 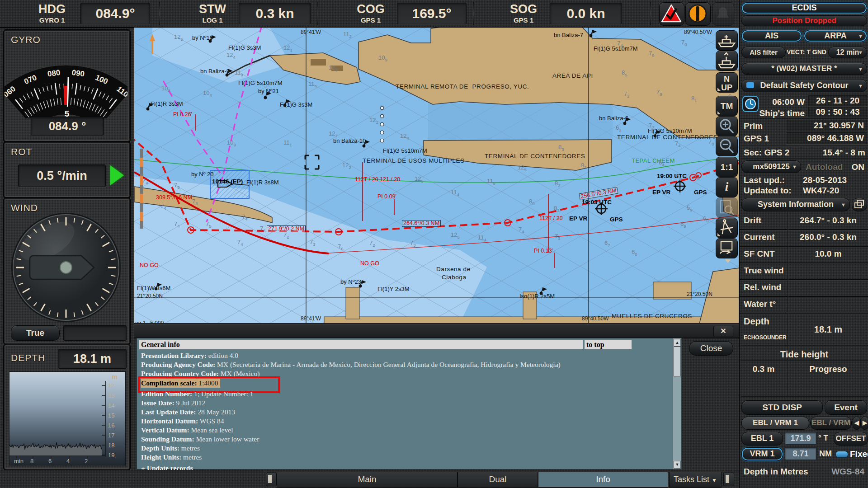 What do you see at coordinates (727, 41) in the screenshot?
I see `own-ship-button` at bounding box center [727, 41].